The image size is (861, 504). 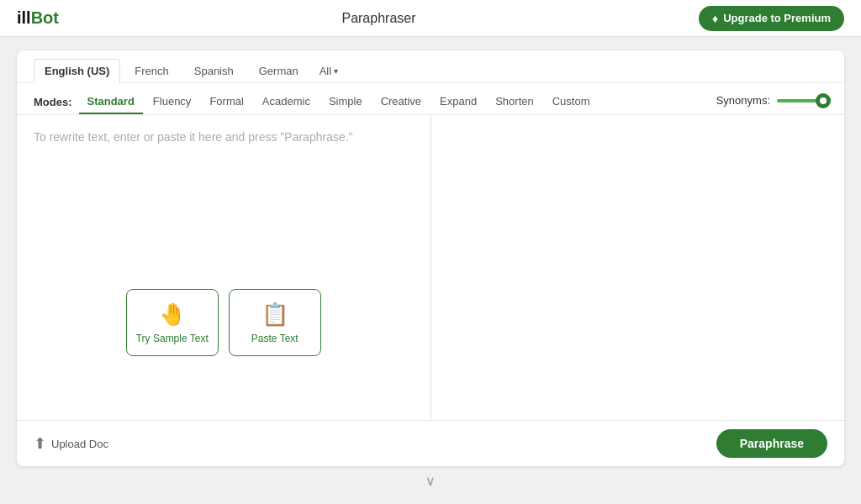 What do you see at coordinates (172, 314) in the screenshot?
I see `sample-icon: 🤚` at bounding box center [172, 314].